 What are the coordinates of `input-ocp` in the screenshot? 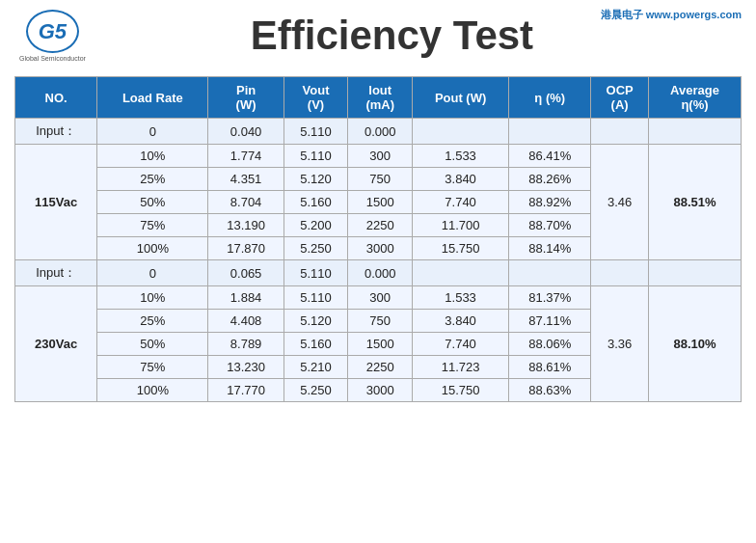 It's located at (620, 274).